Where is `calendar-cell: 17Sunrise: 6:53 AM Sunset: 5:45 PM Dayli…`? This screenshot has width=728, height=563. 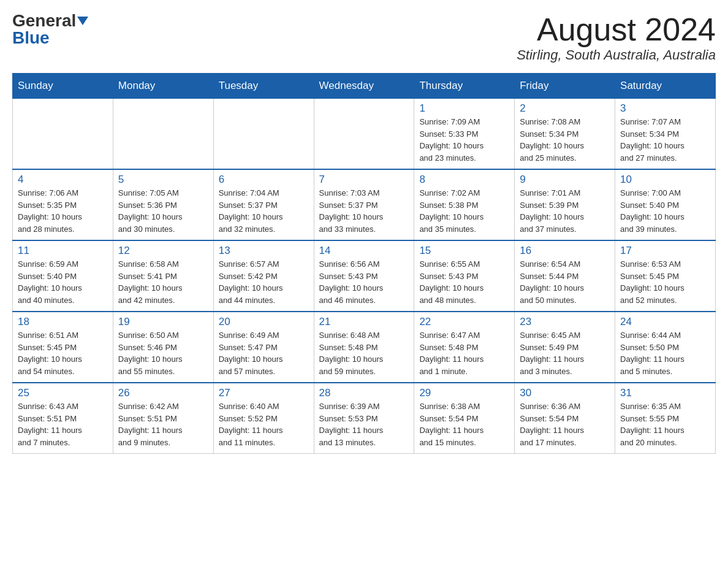 calendar-cell: 17Sunrise: 6:53 AM Sunset: 5:45 PM Dayli… is located at coordinates (665, 276).